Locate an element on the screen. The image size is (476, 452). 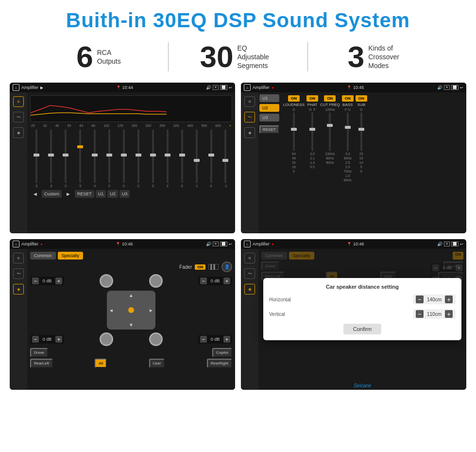
dialog-confirm-button: Confirm is located at coordinates (362, 329).